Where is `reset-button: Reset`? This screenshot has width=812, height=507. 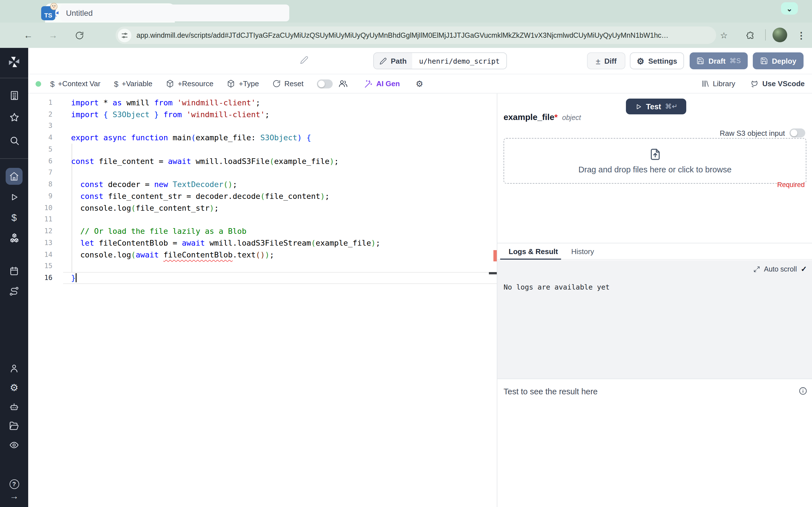
reset-button: Reset is located at coordinates (288, 84).